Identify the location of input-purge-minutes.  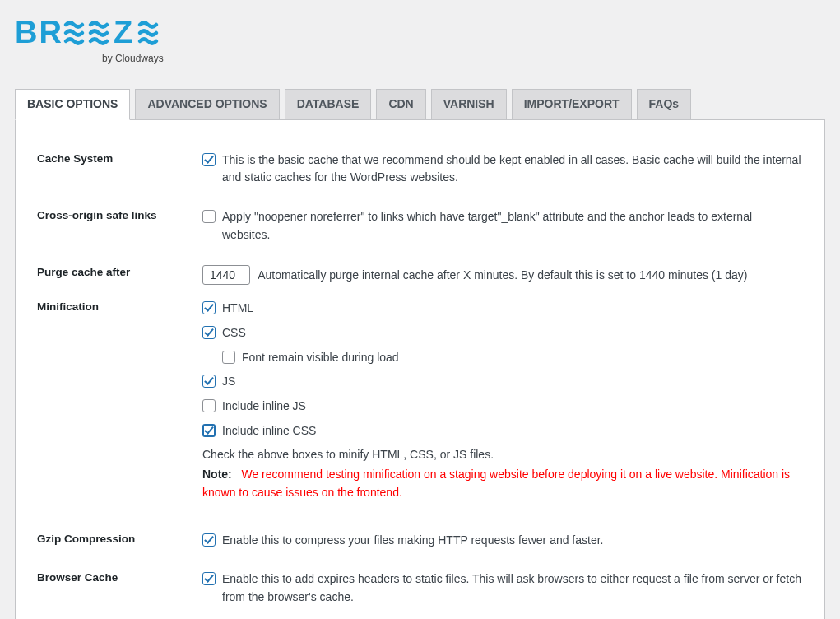
(226, 275).